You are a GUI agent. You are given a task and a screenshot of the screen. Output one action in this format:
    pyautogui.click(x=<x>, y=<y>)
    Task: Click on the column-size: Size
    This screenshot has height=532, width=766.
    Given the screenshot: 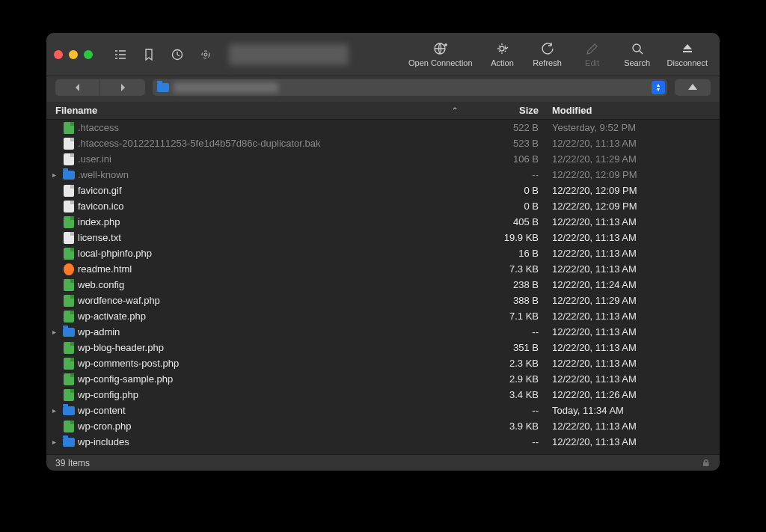 What is the action you would take?
    pyautogui.click(x=506, y=111)
    